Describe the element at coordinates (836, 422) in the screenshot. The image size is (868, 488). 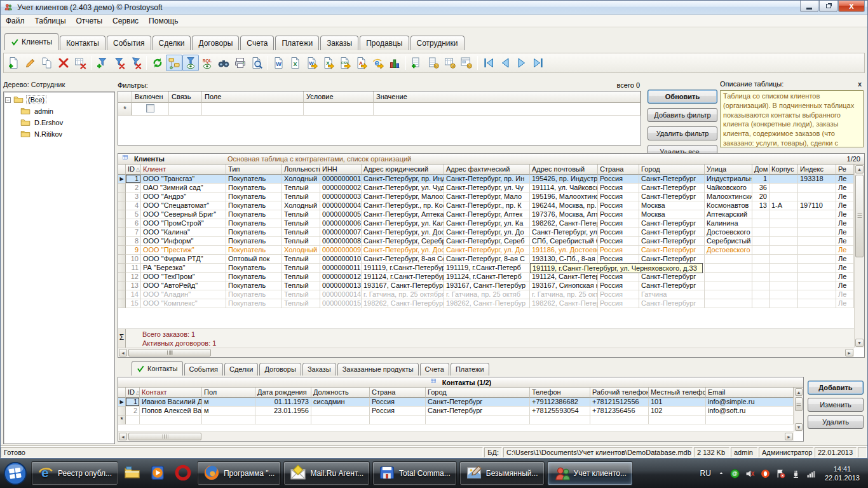
I see `action-button-Удалить: Удалить` at that location.